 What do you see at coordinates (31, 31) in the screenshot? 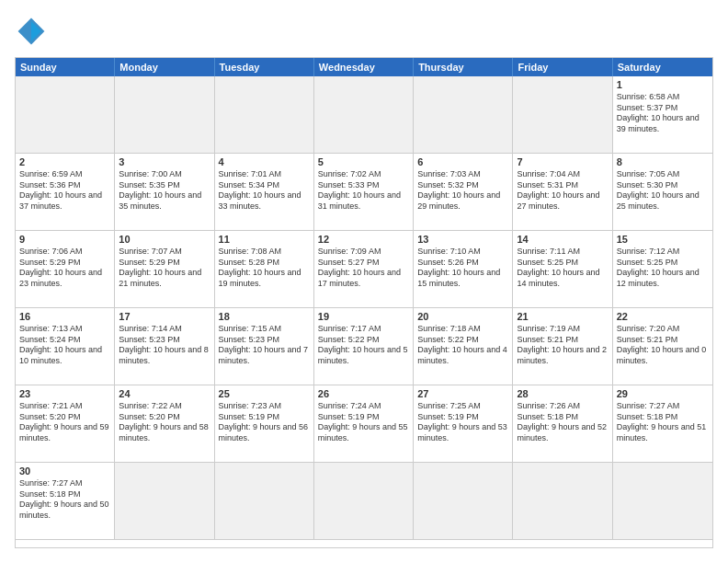
I see `logo-icon` at bounding box center [31, 31].